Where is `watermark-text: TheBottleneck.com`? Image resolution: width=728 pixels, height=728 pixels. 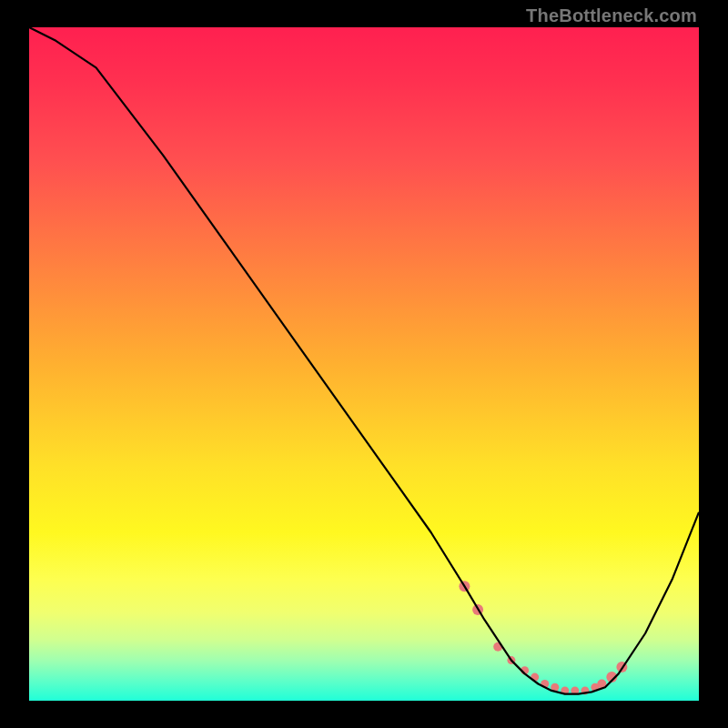 watermark-text: TheBottleneck.com is located at coordinates (612, 16).